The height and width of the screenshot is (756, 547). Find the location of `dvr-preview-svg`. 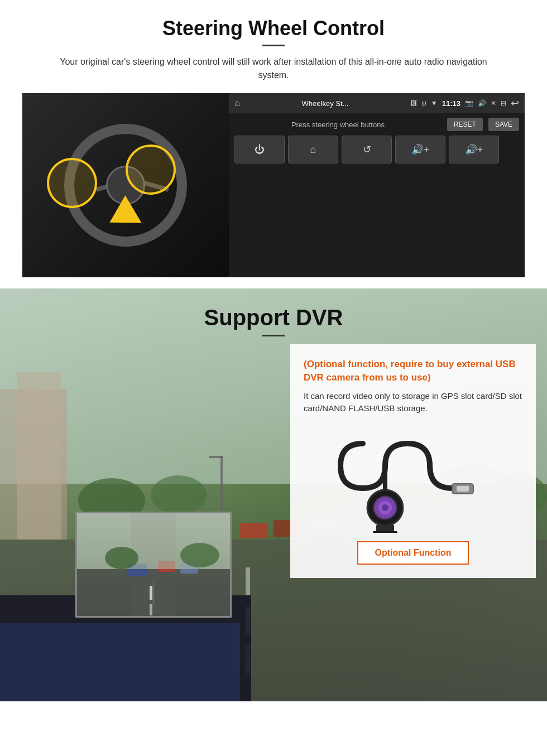

dvr-preview-svg is located at coordinates (154, 566).